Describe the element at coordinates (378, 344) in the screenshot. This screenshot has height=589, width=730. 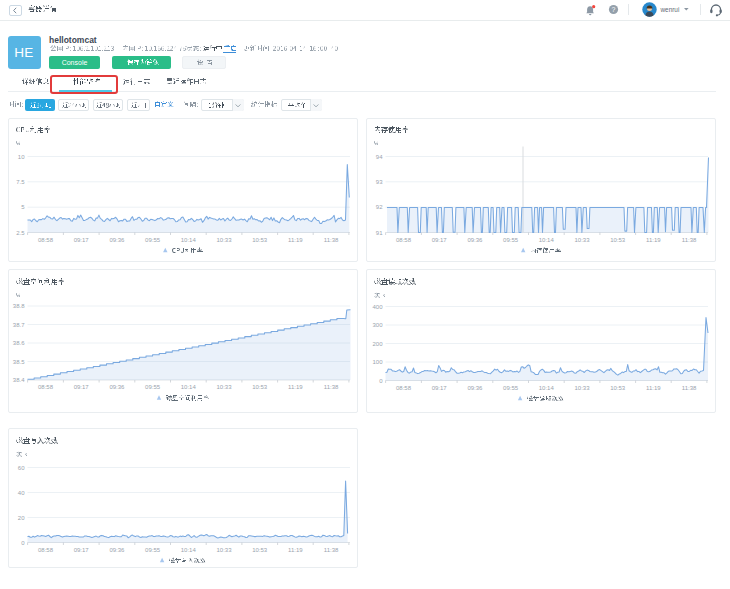
I see `svg-text: 200` at that location.